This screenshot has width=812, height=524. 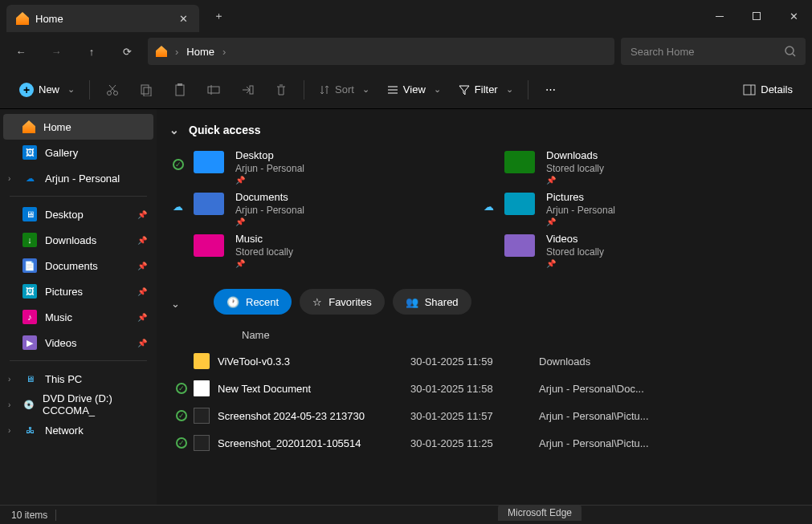 What do you see at coordinates (127, 51) in the screenshot?
I see `refresh-button: ⟳` at bounding box center [127, 51].